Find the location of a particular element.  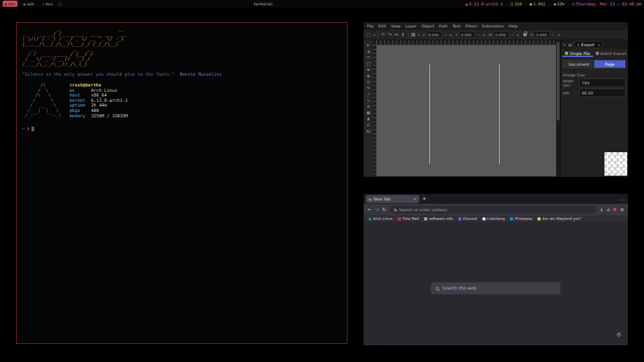

memory-module: ▦ 1.8Gi is located at coordinates (537, 4).